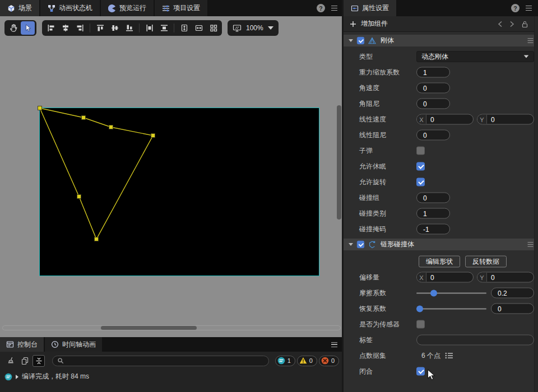  I want to click on angular-velocity-input, so click(433, 88).